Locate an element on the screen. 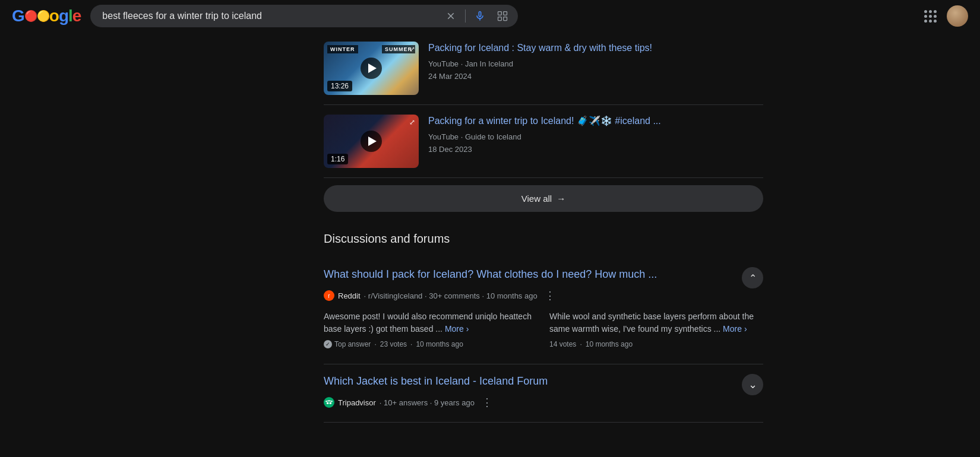 The height and width of the screenshot is (457, 980). discussion-item-2: Which Jacket is best in Iceland - Icelan… is located at coordinates (543, 393).